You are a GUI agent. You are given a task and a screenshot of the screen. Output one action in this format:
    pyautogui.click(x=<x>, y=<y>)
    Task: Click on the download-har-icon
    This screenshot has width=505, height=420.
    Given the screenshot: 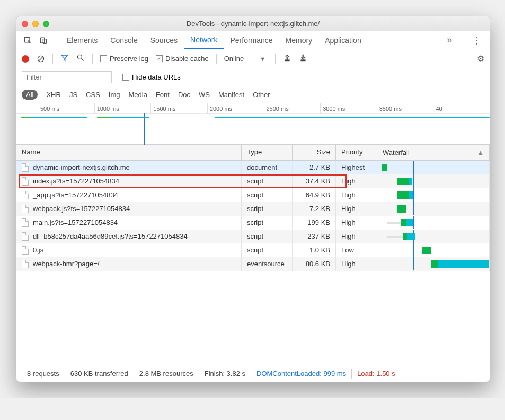 What is the action you would take?
    pyautogui.click(x=303, y=58)
    